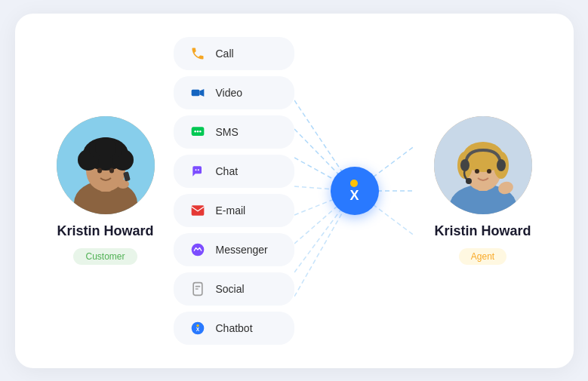 This screenshot has height=381, width=588. Describe the element at coordinates (234, 93) in the screenshot. I see `channel-item-video: Video` at that location.